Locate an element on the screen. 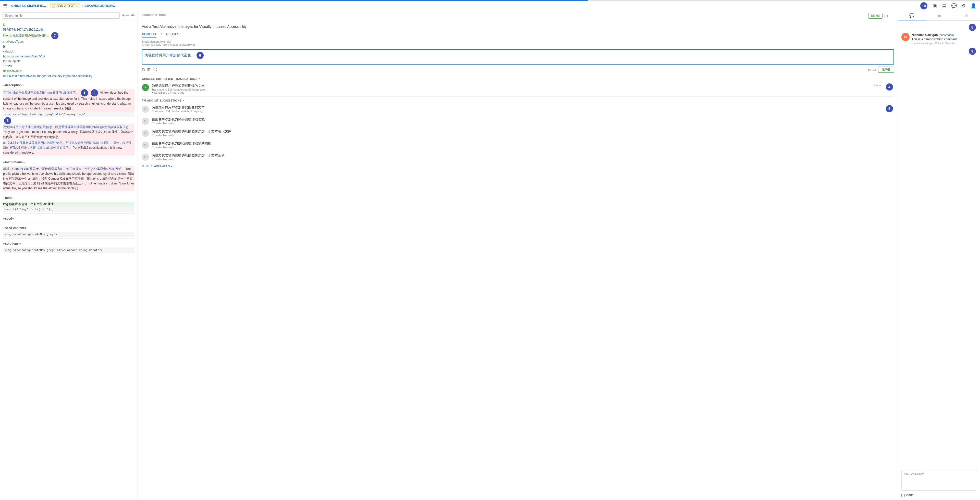 This screenshot has height=500, width=980. desc2-zh: 视觉障碍用户无法通过视觉获取信息，而是通过屏幕阅读器将网页内容转换为音频以获取信… is located at coordinates (67, 127).